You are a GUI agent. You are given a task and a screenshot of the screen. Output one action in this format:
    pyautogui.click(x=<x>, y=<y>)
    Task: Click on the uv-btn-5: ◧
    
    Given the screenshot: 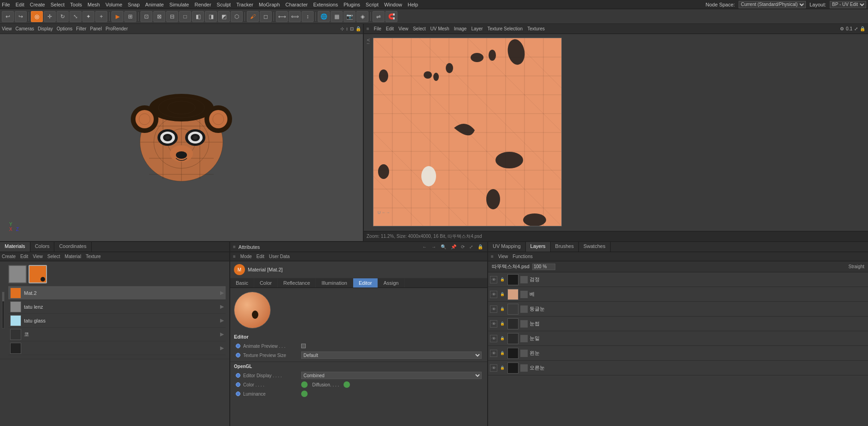 What is the action you would take?
    pyautogui.click(x=198, y=17)
    